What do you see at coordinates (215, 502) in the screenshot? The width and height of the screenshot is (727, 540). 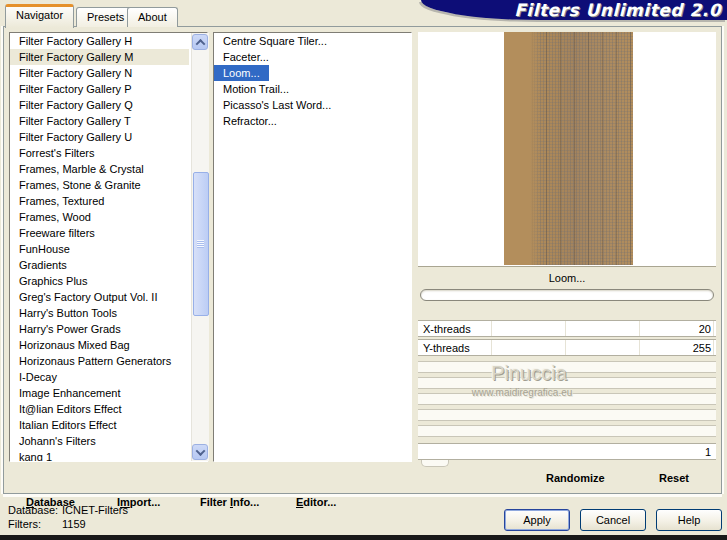 I see `filter-info-button-label: Filter` at bounding box center [215, 502].